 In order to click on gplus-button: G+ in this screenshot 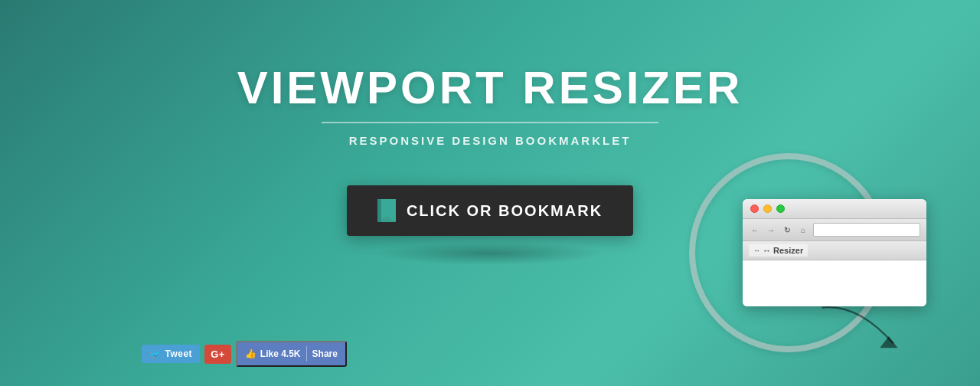, I will do `click(217, 354)`.